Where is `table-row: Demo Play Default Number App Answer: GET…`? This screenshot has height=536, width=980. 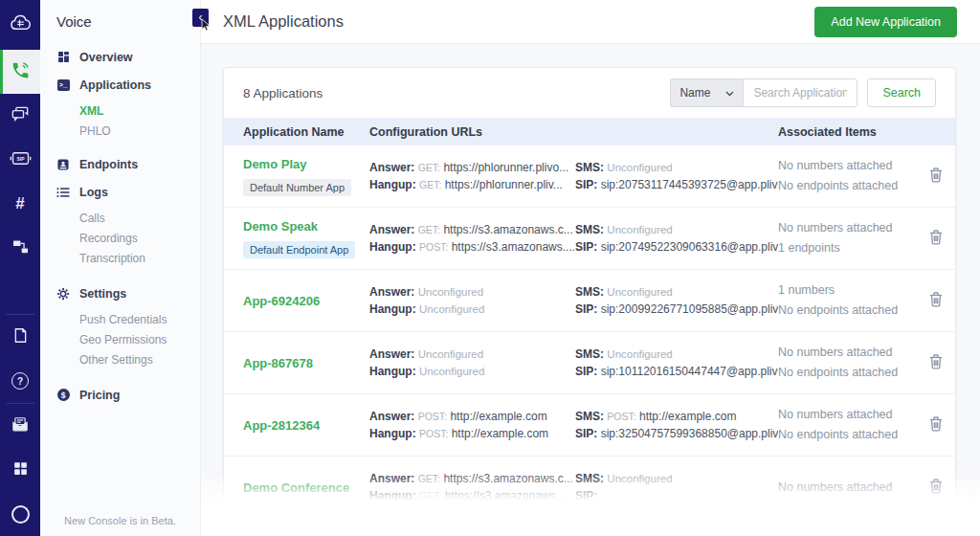 table-row: Demo Play Default Number App Answer: GET… is located at coordinates (590, 176).